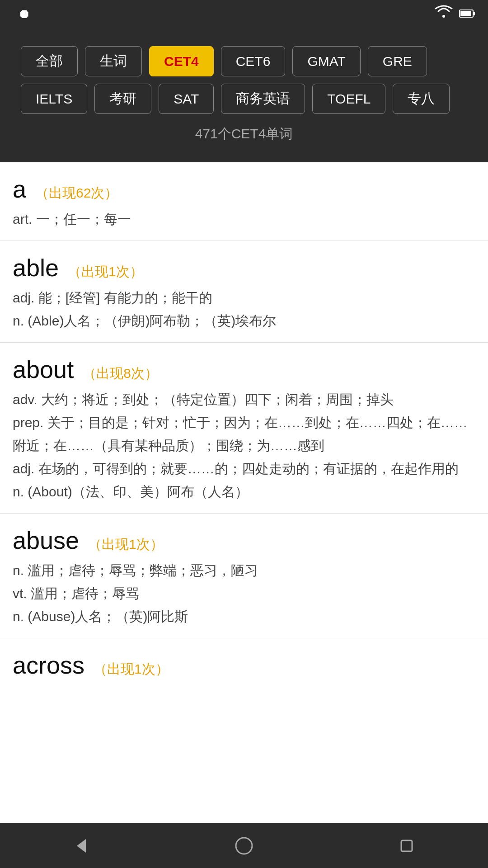 This screenshot has height=868, width=488. What do you see at coordinates (244, 571) in the screenshot?
I see `word-definition: n. 滥用；虐待；辱骂；弊端；恶习，陋习` at bounding box center [244, 571].